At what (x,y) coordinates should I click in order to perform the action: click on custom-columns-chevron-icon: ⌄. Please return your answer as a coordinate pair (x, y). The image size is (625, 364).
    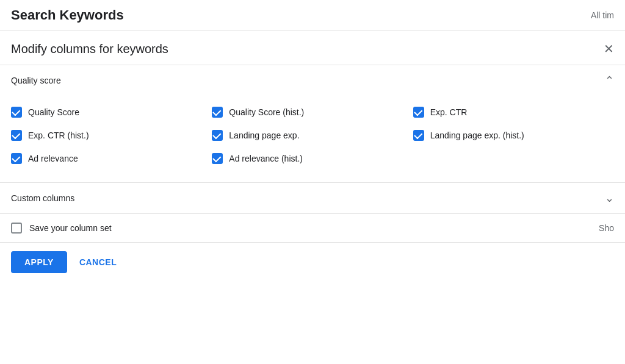
    Looking at the image, I should click on (609, 198).